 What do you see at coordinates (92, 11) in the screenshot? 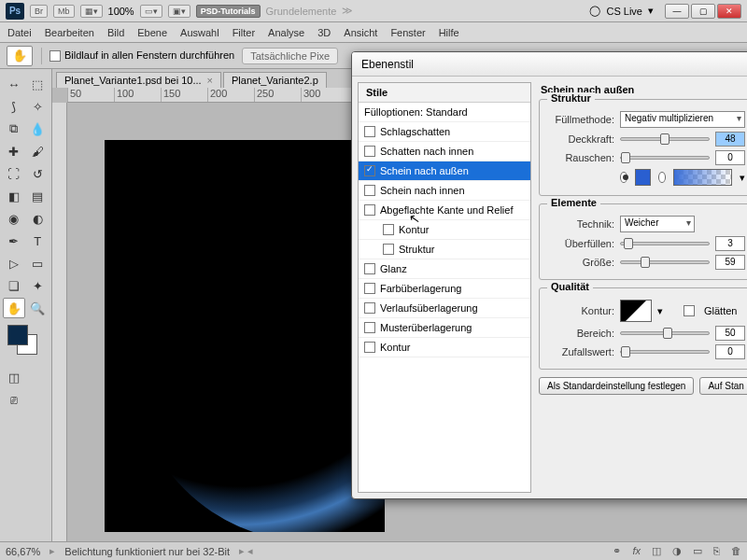
I see `view-extras-button: ▦▾` at bounding box center [92, 11].